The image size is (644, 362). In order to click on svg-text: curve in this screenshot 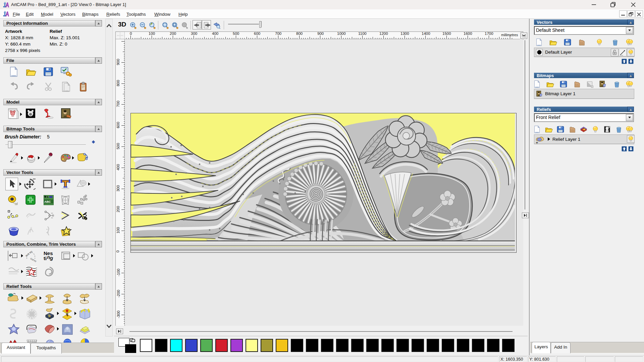, I will do `click(34, 259)`.